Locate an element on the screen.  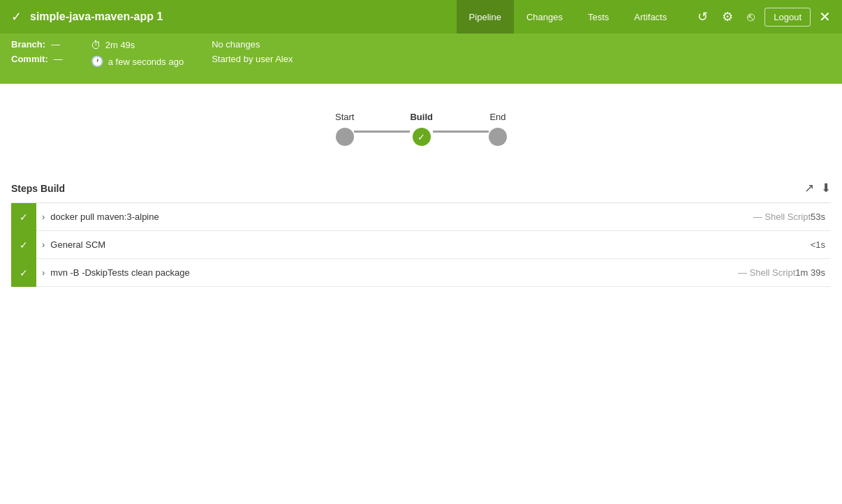
step3-duration: 1m 39s is located at coordinates (813, 272).